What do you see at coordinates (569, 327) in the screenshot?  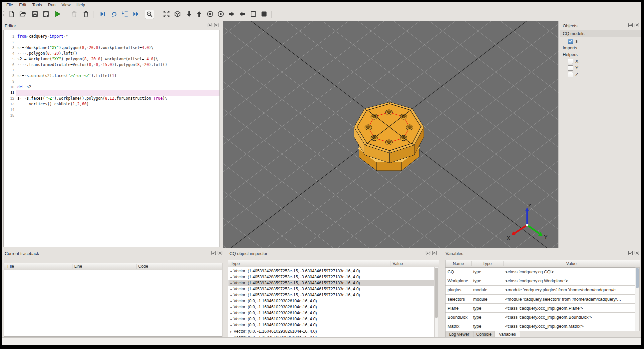 I see `variables-cell: <class 'cadquery.occ_impl.geom.Matrix'>` at bounding box center [569, 327].